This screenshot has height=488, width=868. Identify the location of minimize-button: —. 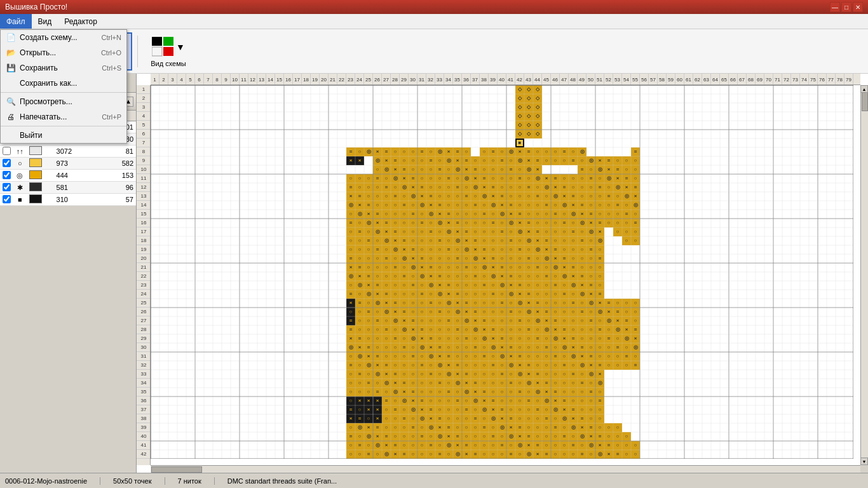
(835, 7).